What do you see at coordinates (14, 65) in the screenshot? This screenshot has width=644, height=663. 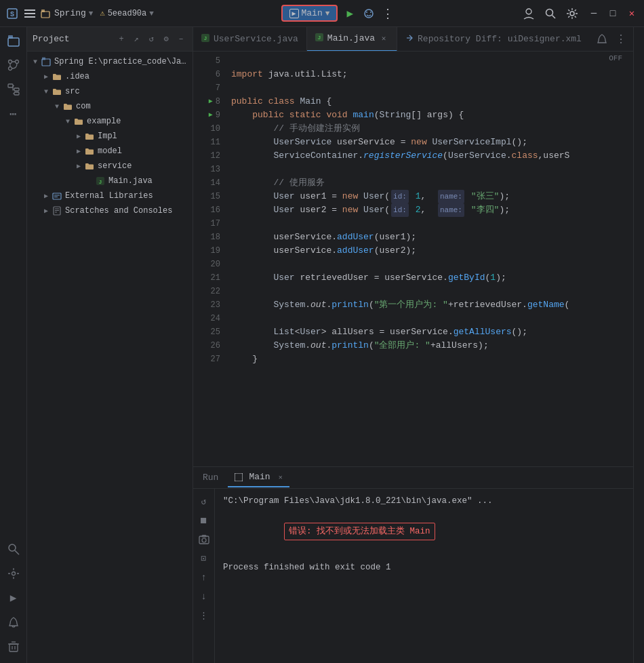 I see `sidebar-vcs-icon` at bounding box center [14, 65].